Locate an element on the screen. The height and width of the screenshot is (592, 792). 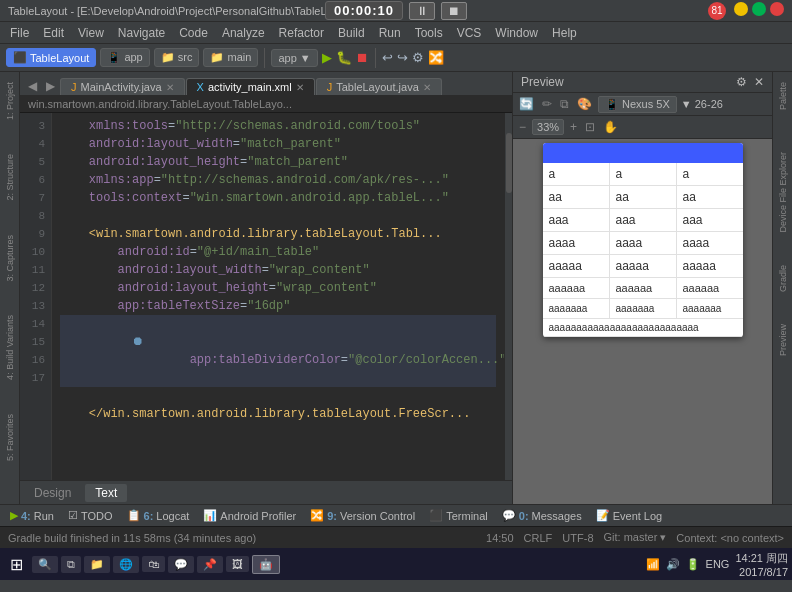
tab-text: Text is located at coordinates (106, 493).